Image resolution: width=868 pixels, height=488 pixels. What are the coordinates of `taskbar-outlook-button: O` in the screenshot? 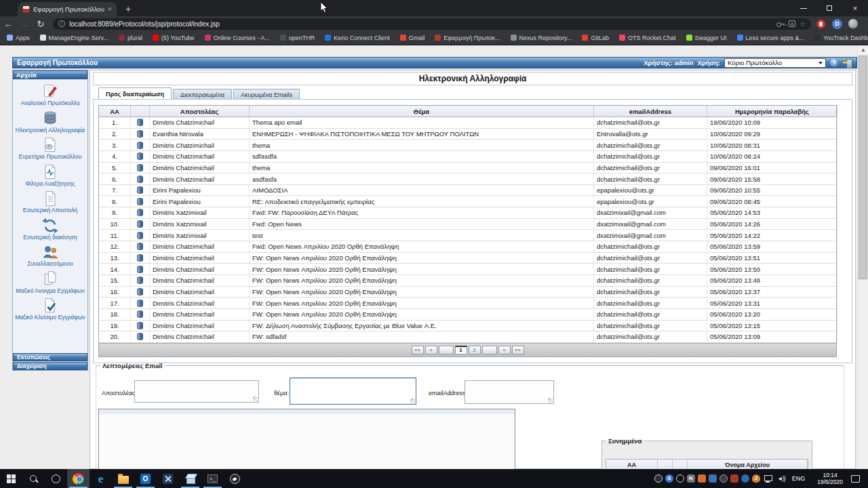 It's located at (145, 479).